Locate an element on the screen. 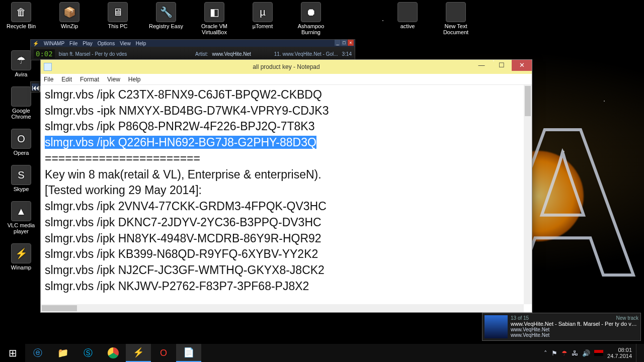 The height and width of the screenshot is (362, 644). skype-icon: S is located at coordinates (21, 175).